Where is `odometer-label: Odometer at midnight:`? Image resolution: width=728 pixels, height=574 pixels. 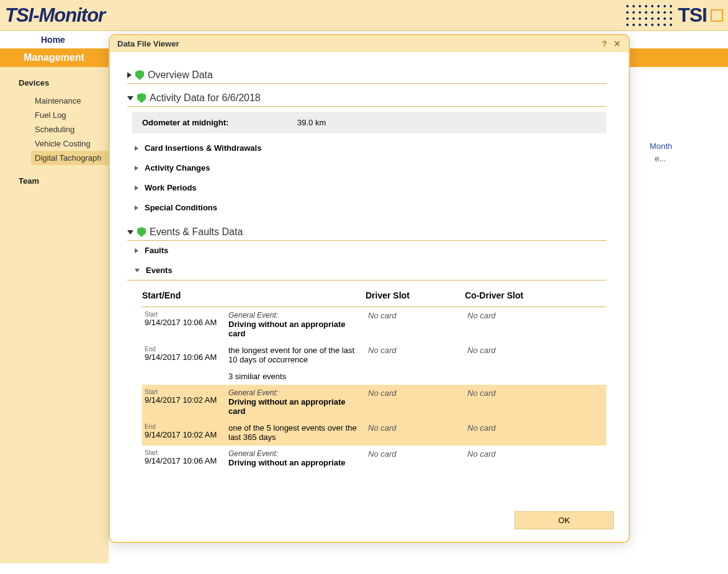
odometer-label: Odometer at midnight: is located at coordinates (220, 123).